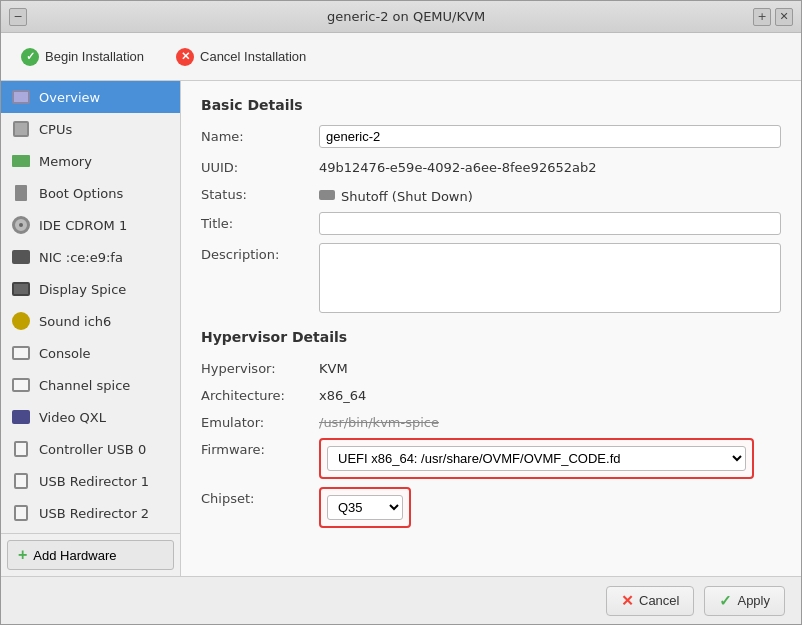 This screenshot has width=802, height=625. What do you see at coordinates (401, 600) in the screenshot?
I see `bottom-bar: ✕ Cancel ✓ Apply` at bounding box center [401, 600].